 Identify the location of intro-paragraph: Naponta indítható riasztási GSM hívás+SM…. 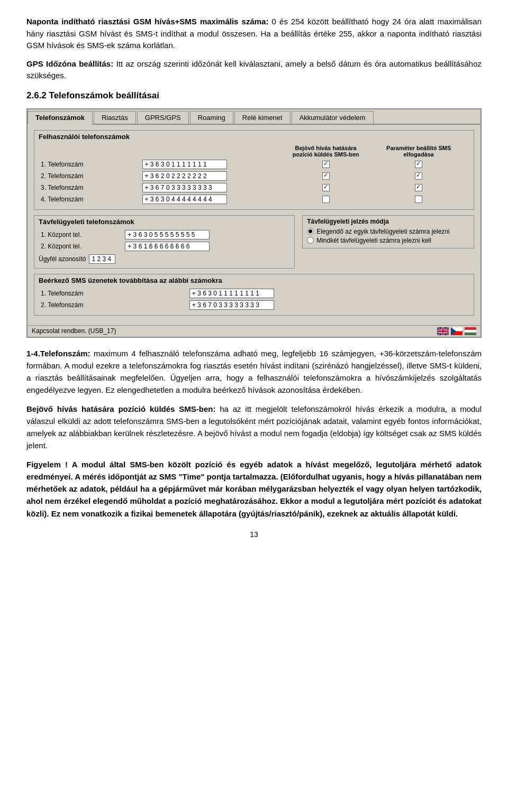
(254, 34).